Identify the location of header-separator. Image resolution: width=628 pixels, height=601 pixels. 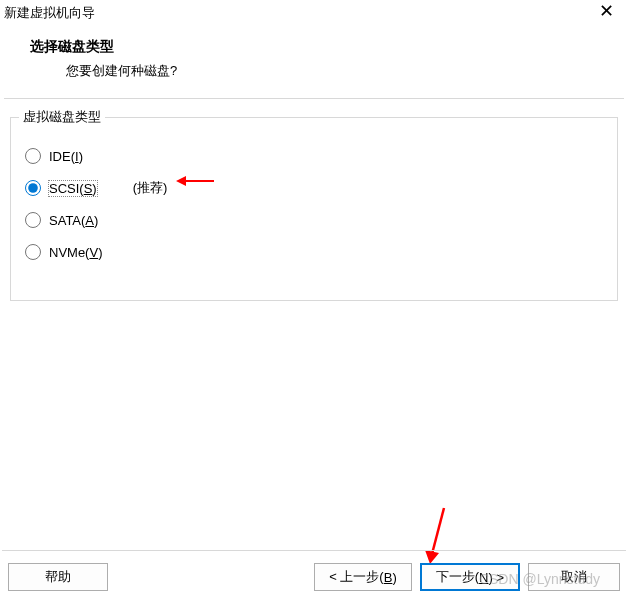
(314, 98).